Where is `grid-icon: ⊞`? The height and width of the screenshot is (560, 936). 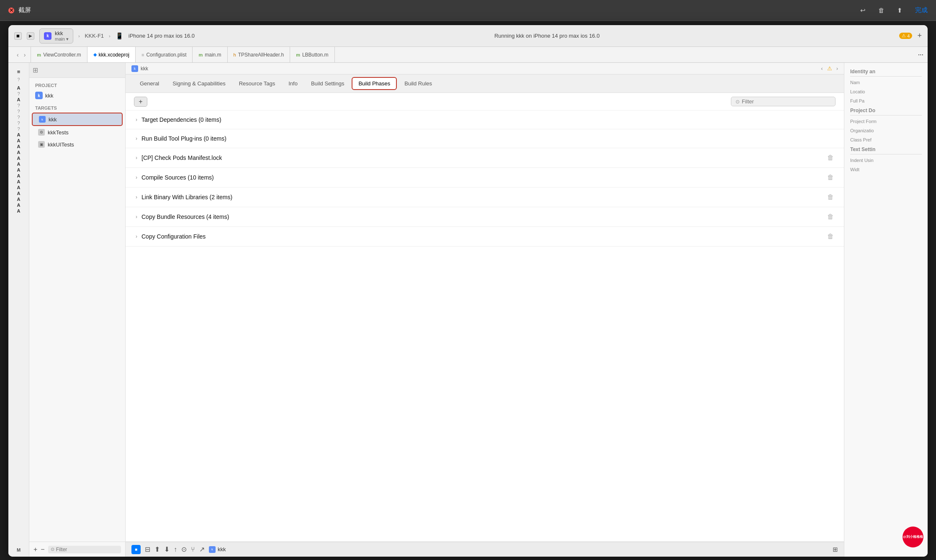
grid-icon: ⊞ is located at coordinates (35, 70).